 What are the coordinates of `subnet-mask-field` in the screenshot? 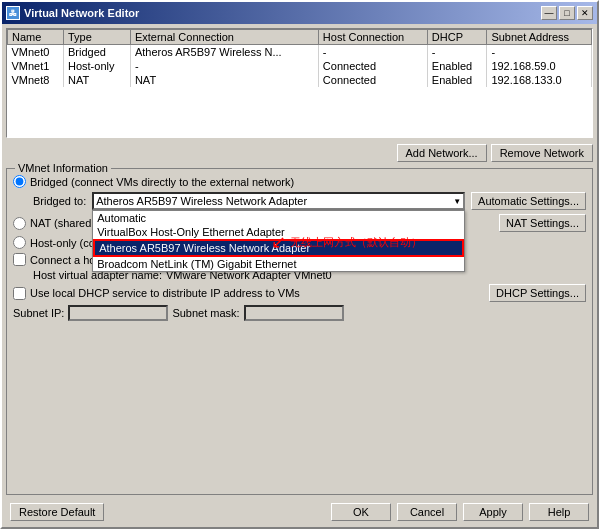 It's located at (294, 313).